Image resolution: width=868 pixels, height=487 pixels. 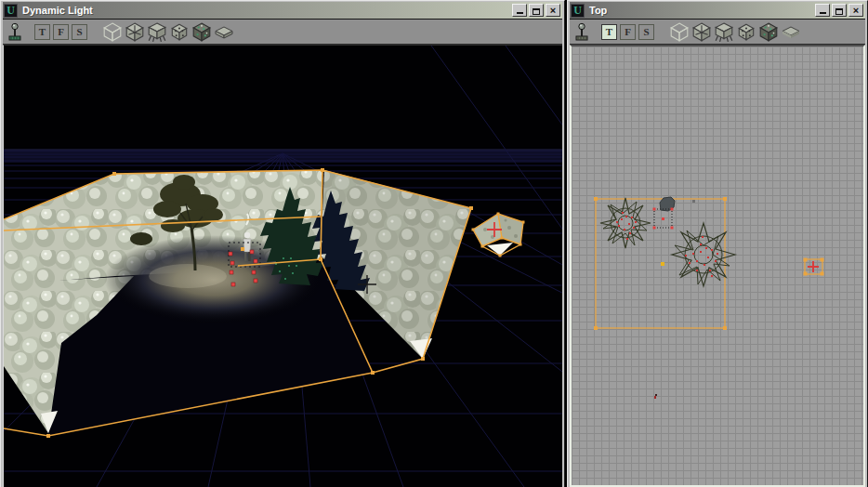 I want to click on titlebar: U Dynamic Light ×, so click(x=283, y=10).